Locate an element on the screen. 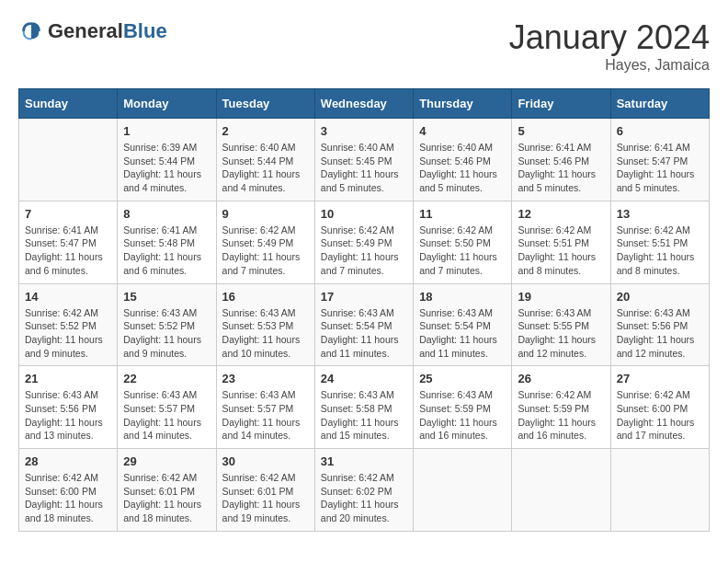 This screenshot has width=728, height=563. calendar-cell: 16Sunrise: 6:43 AMSunset: 5:53 PMDayligh… is located at coordinates (265, 325).